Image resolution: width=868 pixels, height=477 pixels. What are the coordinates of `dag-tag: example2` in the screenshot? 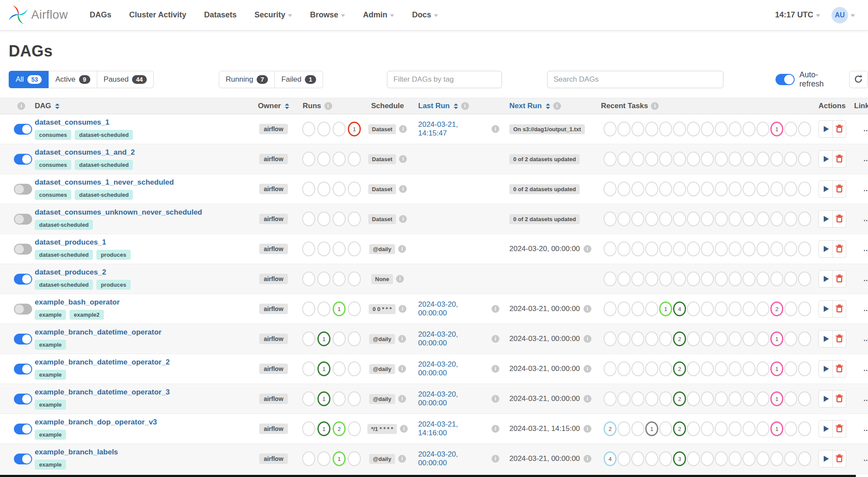 It's located at (87, 315).